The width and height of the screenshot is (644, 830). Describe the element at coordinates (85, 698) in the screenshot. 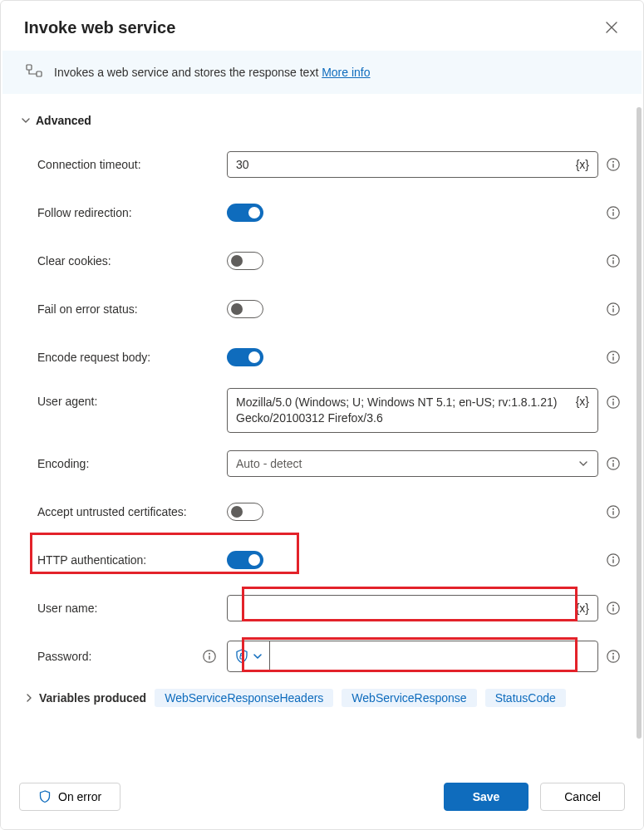

I see `variables-produced-toggle: Variables produced` at that location.